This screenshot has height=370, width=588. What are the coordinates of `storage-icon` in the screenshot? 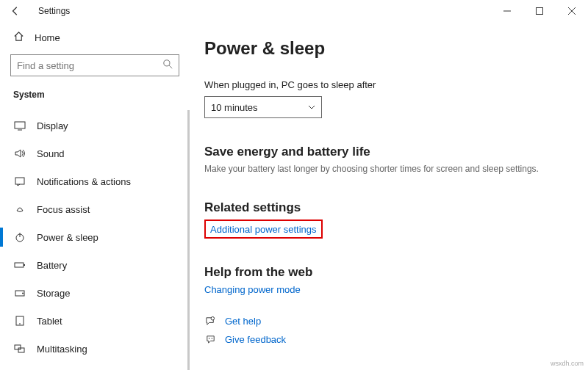 It's located at (20, 293).